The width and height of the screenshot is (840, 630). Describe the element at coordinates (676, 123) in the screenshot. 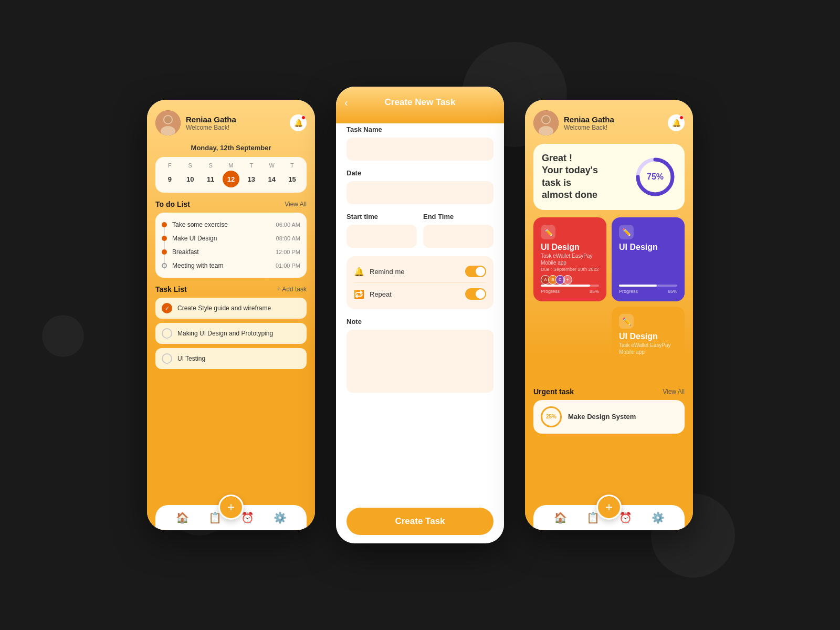

I see `bell-button3: 🔔` at that location.